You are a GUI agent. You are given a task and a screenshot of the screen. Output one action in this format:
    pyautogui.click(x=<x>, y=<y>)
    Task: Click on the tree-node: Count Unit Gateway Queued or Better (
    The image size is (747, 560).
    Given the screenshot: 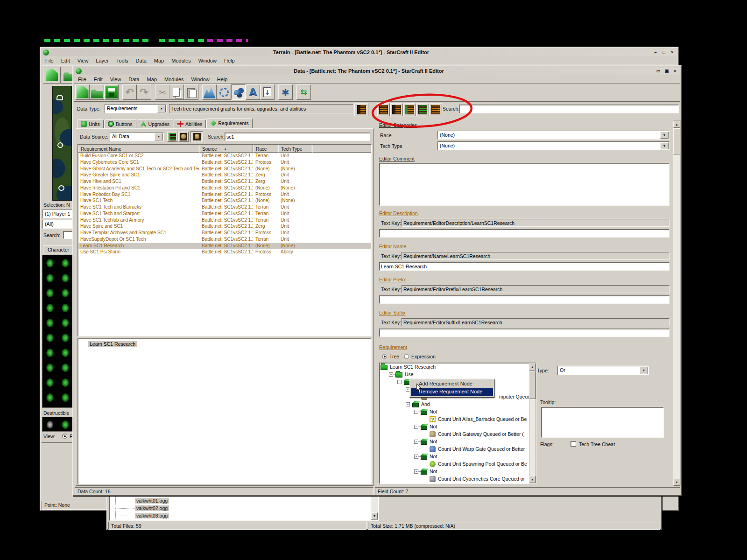 What is the action you would take?
    pyautogui.click(x=458, y=434)
    